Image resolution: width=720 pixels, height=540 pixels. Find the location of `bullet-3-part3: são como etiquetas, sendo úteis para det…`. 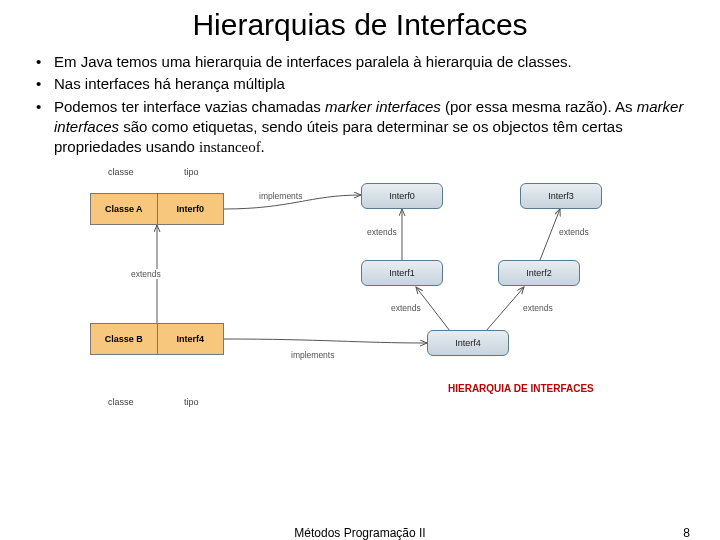

bullet-3-part3: são como etiquetas, sendo úteis para det… is located at coordinates (338, 136).